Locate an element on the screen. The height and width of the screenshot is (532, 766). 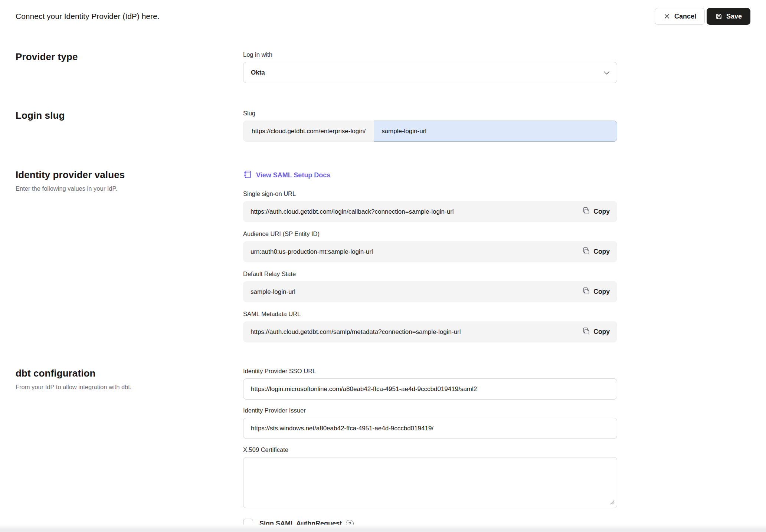
audience-uri-box: urn:auth0:us-production-mt:sample-login-… is located at coordinates (430, 252).